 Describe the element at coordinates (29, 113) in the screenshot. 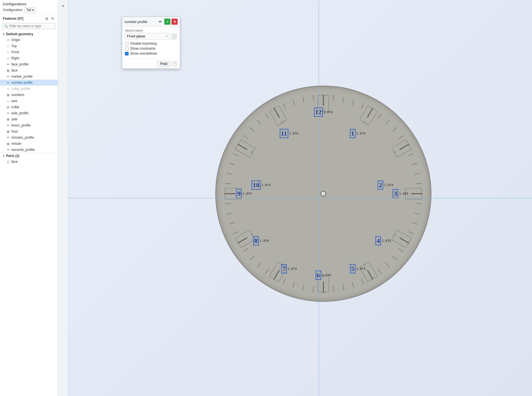

I see `sidebar-item-axle-profile: ✏ axle_profile` at that location.